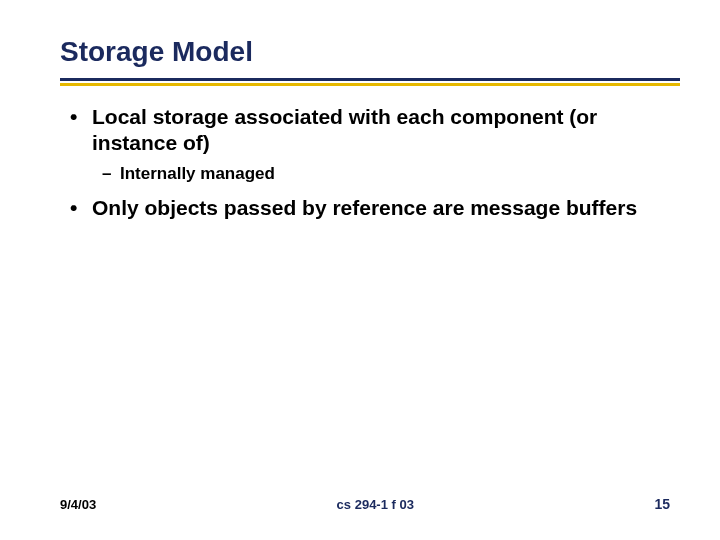 The width and height of the screenshot is (720, 540). Describe the element at coordinates (370, 80) in the screenshot. I see `divider-dark` at that location.